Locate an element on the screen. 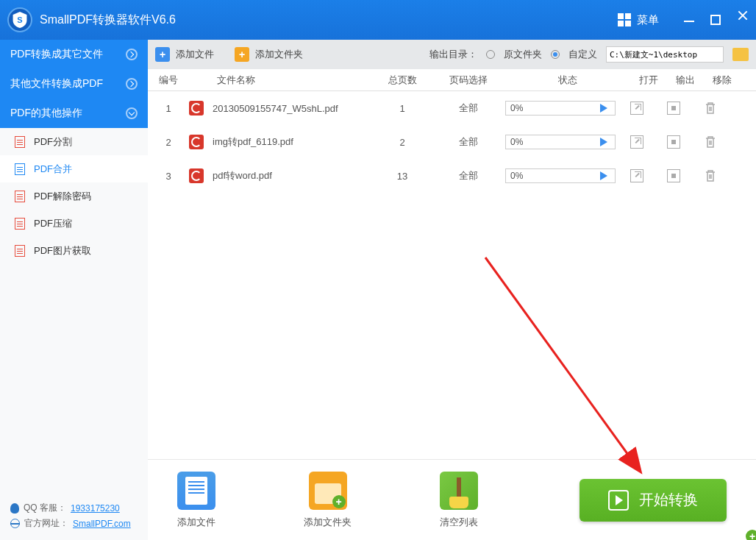 The image size is (756, 540). sidebar-cat-other-to-pdf: 其他文件转换成PDF is located at coordinates (74, 84).